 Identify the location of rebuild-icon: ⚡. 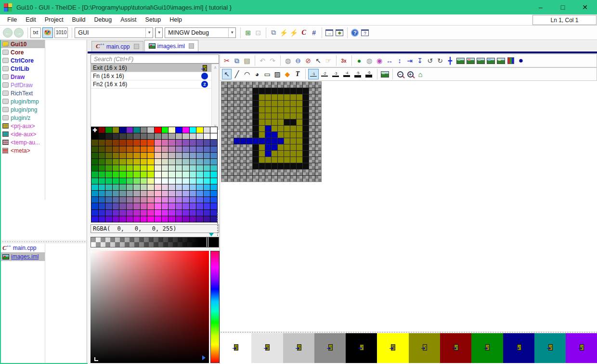
(294, 33).